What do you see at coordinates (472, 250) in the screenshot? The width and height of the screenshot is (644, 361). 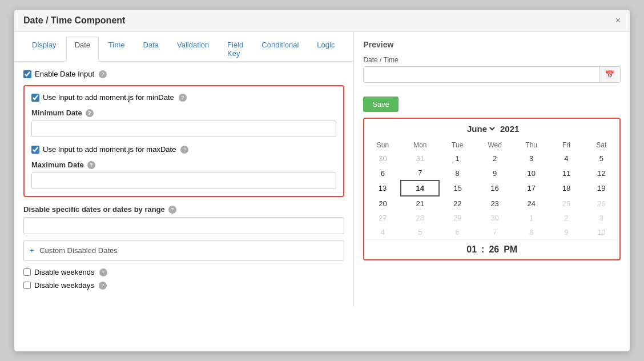 I see `time-hours: 01` at bounding box center [472, 250].